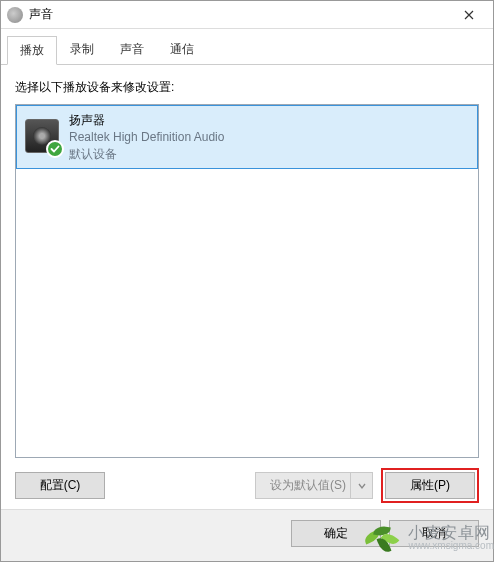 The image size is (500, 562). I want to click on tab-sounds: 声音, so click(132, 50).